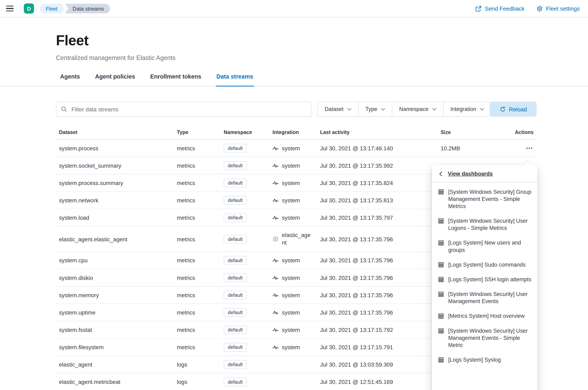 The width and height of the screenshot is (588, 390). What do you see at coordinates (463, 132) in the screenshot?
I see `column-header-size: Size` at bounding box center [463, 132].